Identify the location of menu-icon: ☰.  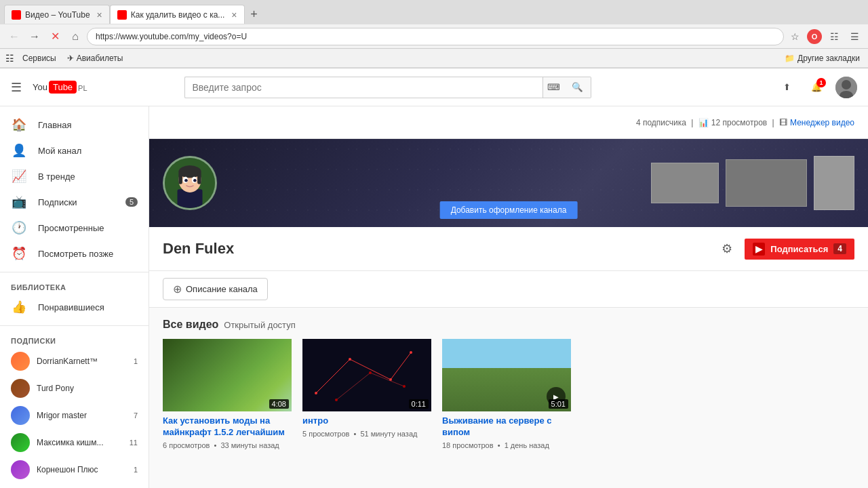
(854, 37).